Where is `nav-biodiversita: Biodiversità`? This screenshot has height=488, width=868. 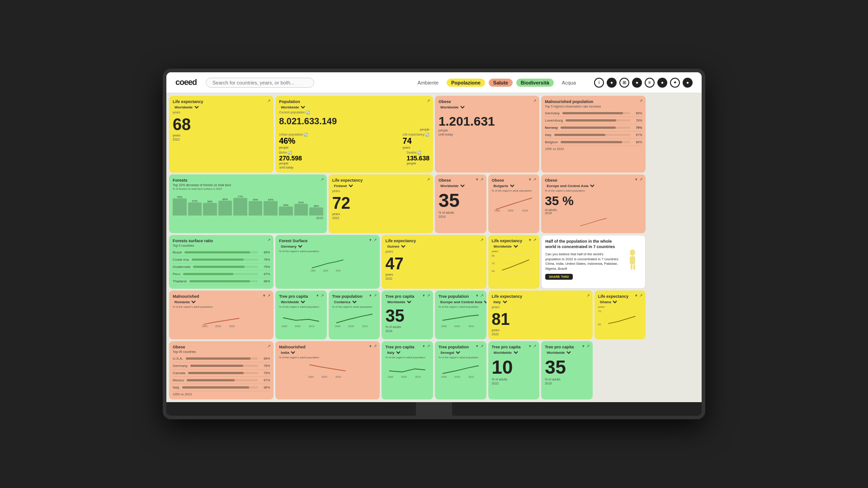 nav-biodiversita: Biodiversità is located at coordinates (535, 83).